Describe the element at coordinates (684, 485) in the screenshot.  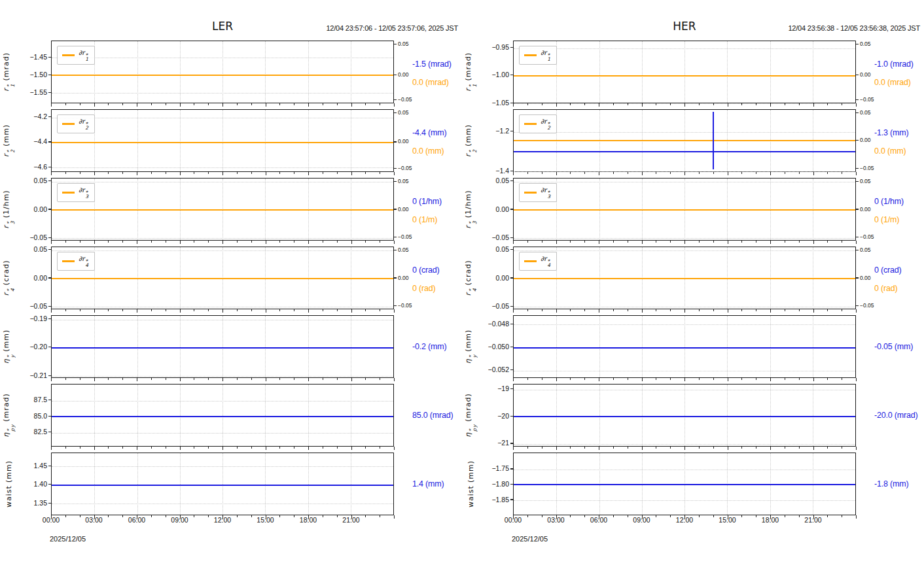
I see `value-series-line` at that location.